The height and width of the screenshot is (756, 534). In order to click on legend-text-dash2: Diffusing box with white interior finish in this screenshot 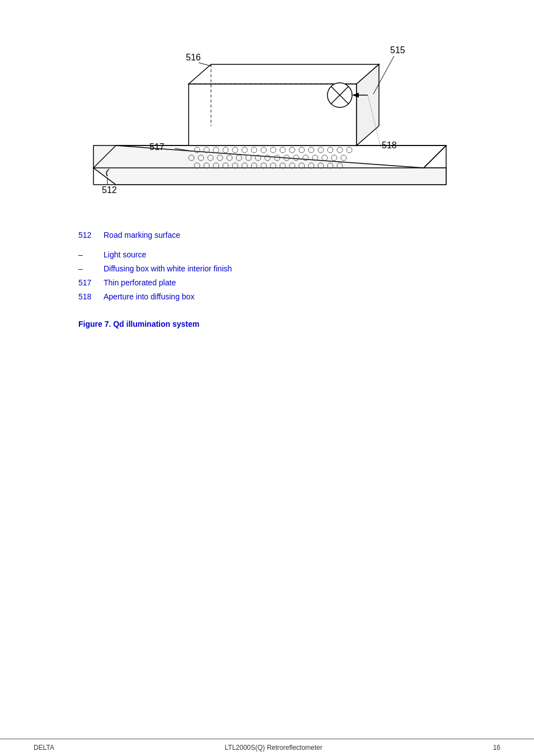, I will do `click(168, 269)`.